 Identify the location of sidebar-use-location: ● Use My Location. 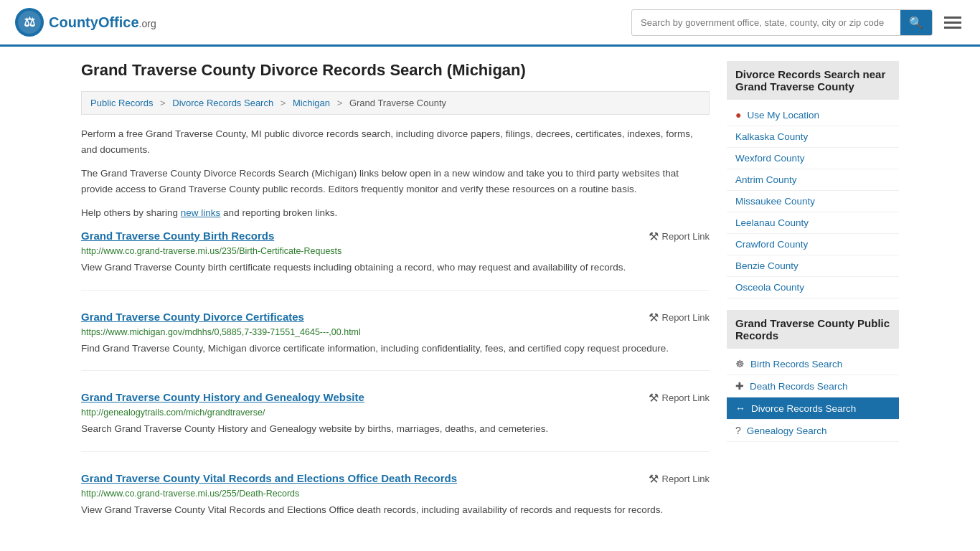
(813, 115).